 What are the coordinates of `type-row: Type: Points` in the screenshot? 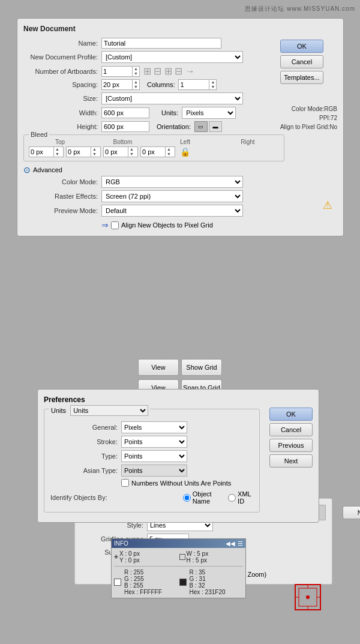 It's located at (152, 456).